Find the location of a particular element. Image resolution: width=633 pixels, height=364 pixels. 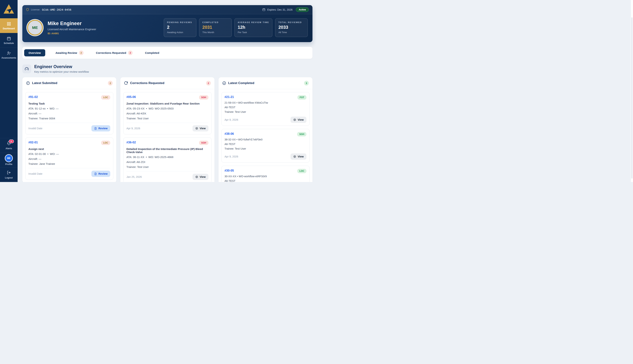

license-bar: License: GCAA-AME-2024-0456 Expires: Dec… is located at coordinates (168, 10).